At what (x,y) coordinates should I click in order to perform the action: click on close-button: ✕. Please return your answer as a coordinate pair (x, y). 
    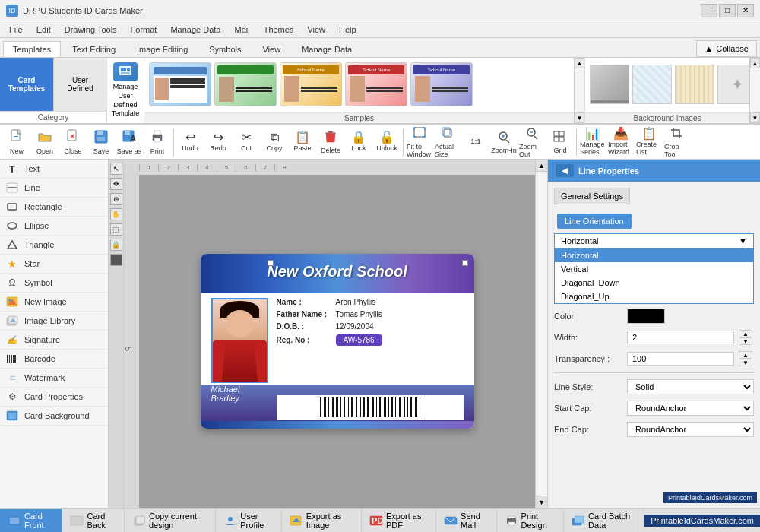
    Looking at the image, I should click on (746, 11).